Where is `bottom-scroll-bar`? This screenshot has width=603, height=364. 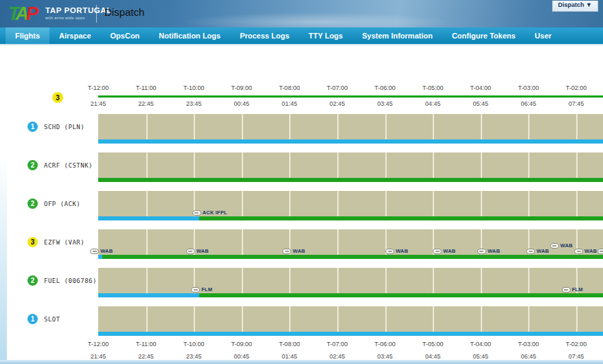
bottom-scroll-bar is located at coordinates (302, 362).